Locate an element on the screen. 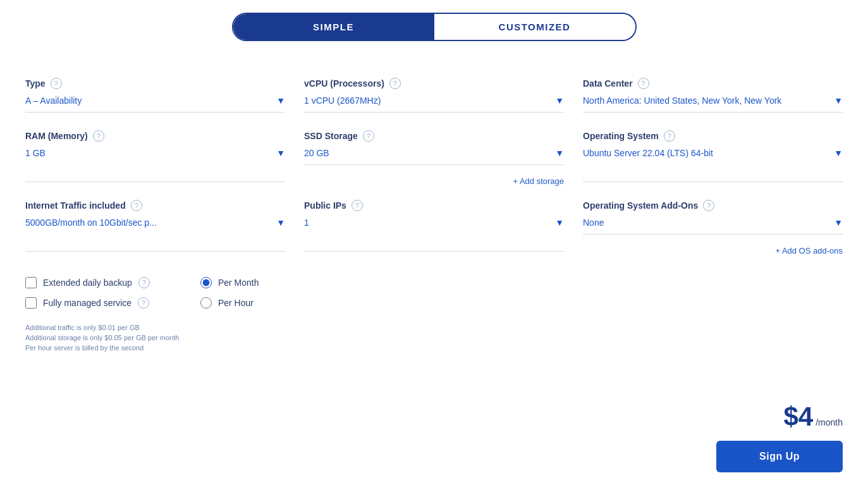 This screenshot has height=485, width=868. managed-service-item: Fully managed service ? is located at coordinates (87, 303).